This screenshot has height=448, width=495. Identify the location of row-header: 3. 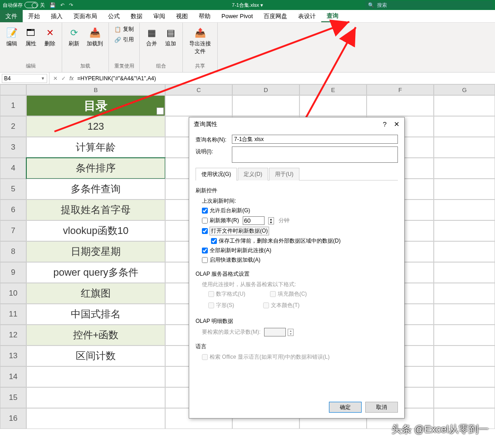
(13, 147).